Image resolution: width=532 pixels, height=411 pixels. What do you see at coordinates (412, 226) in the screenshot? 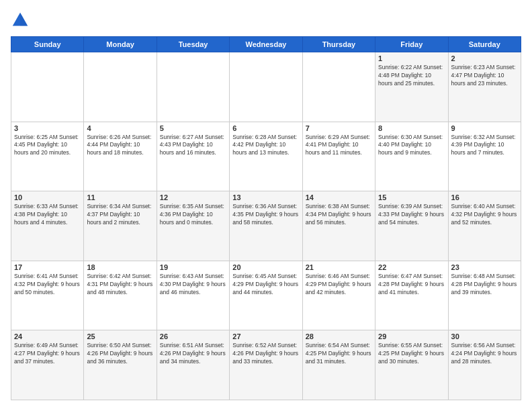
I see `calendar-cell: 15Sunrise: 6:39 AM Sunset: 4:33 PM Dayli…` at bounding box center [412, 226].